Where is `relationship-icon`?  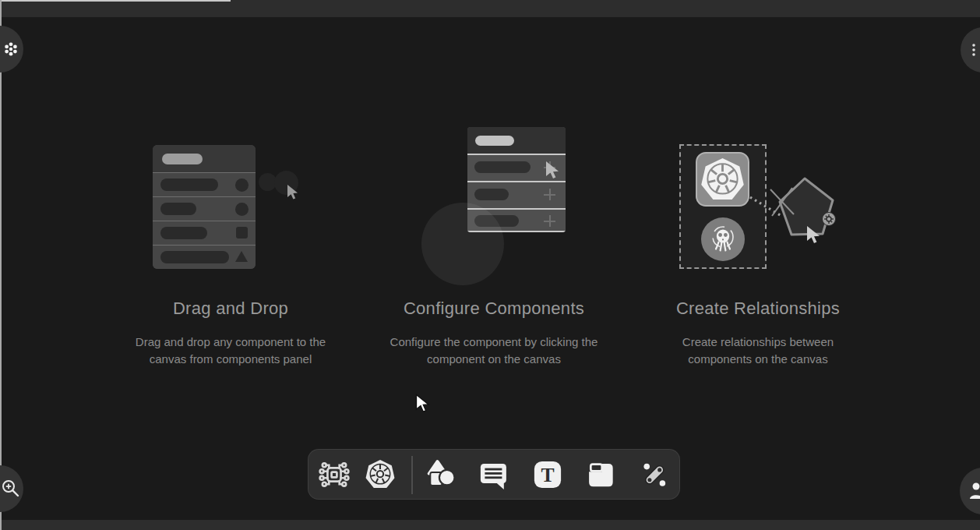
relationship-icon is located at coordinates (654, 475).